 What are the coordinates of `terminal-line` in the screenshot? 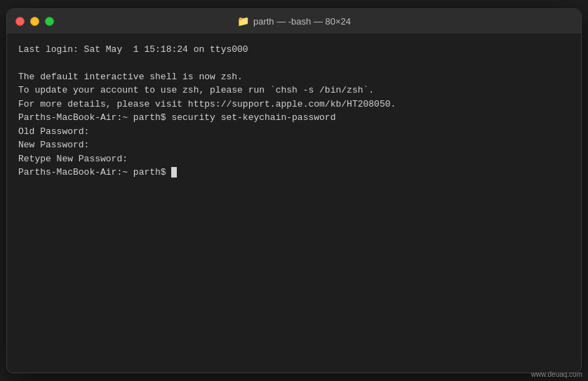 It's located at (294, 63).